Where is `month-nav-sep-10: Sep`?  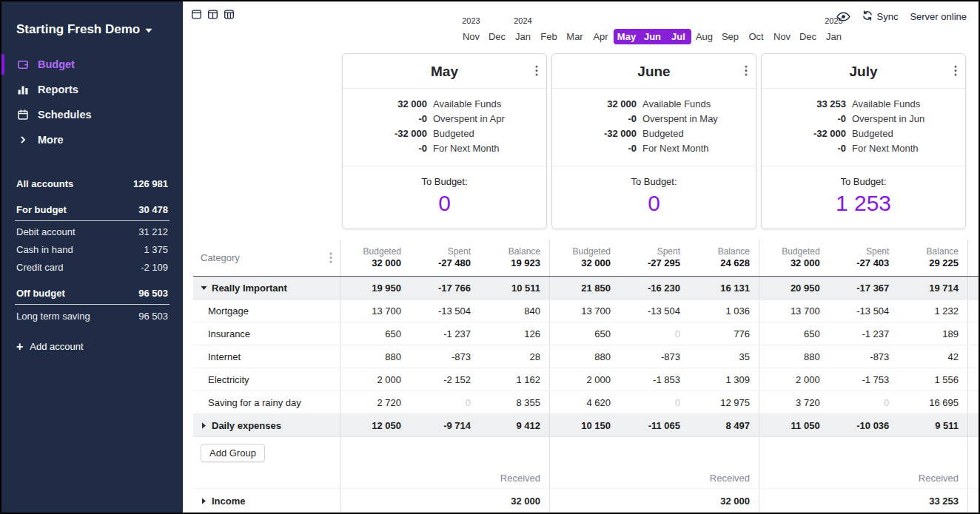
month-nav-sep-10: Sep is located at coordinates (730, 37).